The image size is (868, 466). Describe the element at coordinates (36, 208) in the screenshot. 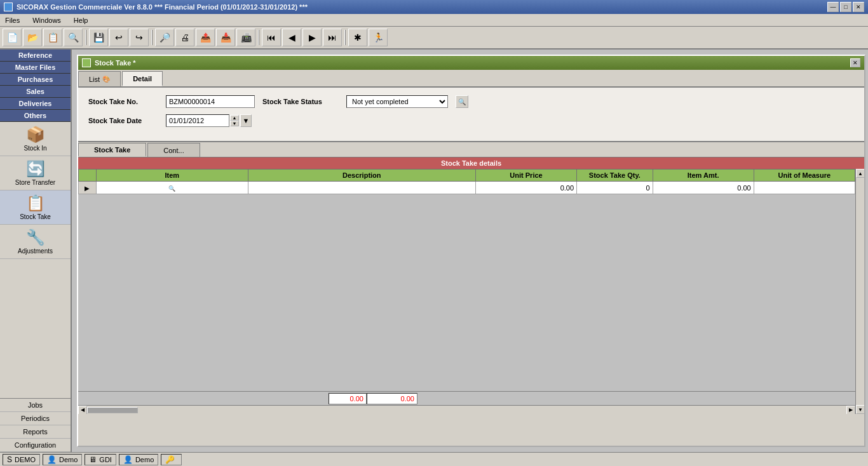

I see `sidebar-item-stock-take: 📋 Stock Take` at that location.